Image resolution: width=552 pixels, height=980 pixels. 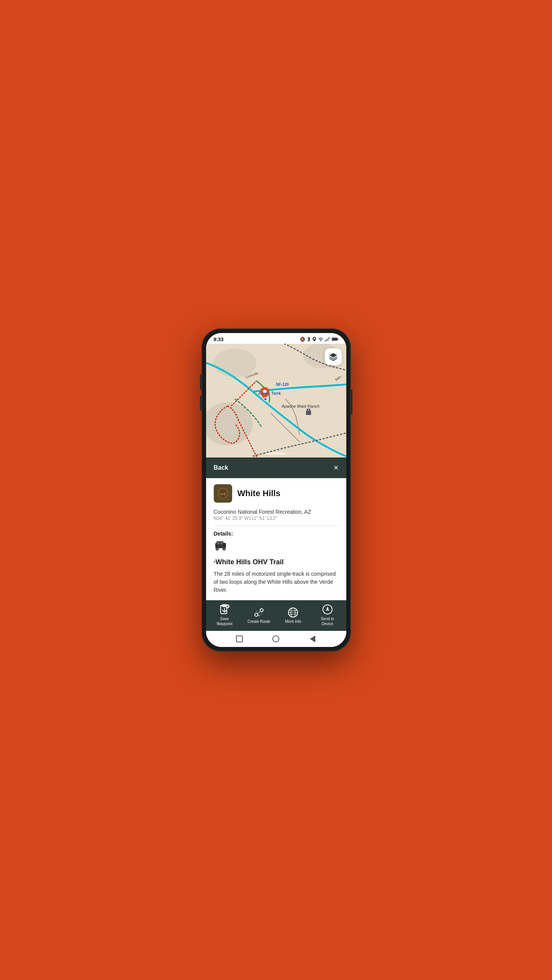 What do you see at coordinates (239, 639) in the screenshot?
I see `recent-apps-button` at bounding box center [239, 639].